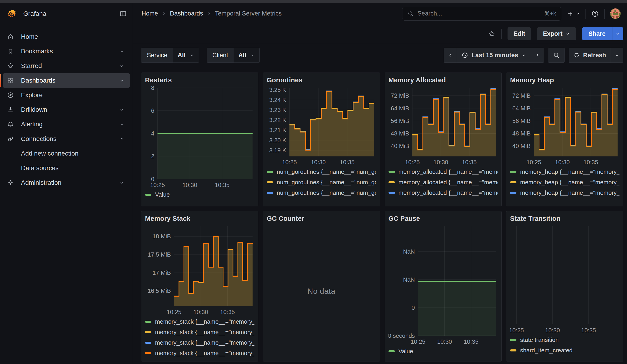 The width and height of the screenshot is (627, 364). Describe the element at coordinates (556, 55) in the screenshot. I see `zoom-out-button` at that location.